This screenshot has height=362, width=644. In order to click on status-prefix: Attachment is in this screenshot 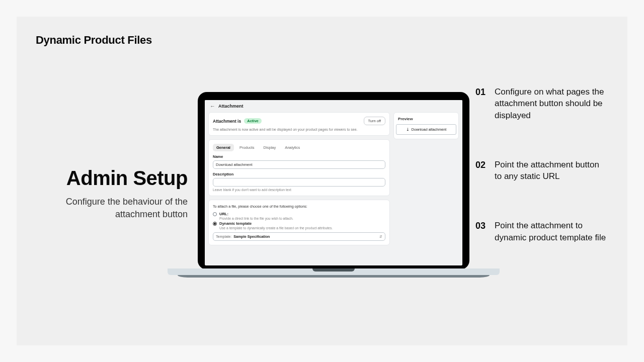, I will do `click(227, 121)`.